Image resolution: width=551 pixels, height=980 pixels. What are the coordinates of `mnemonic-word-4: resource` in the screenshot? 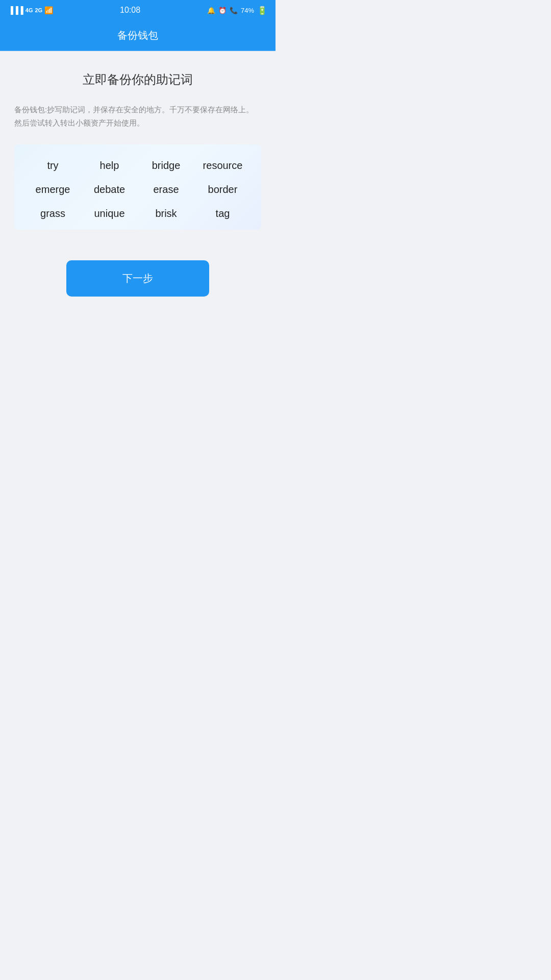 It's located at (222, 165).